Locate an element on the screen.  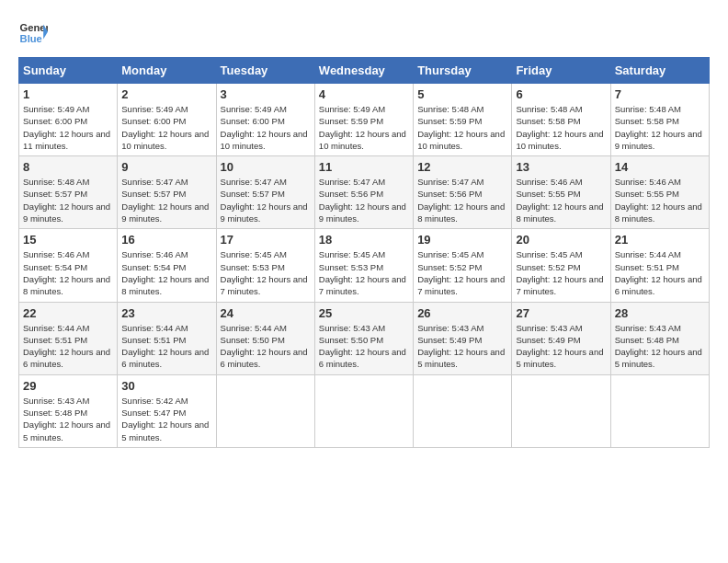
calendar-day-cell: 13 Sunrise: 5:46 AM Sunset: 5:55 PM Dayl… is located at coordinates (561, 193).